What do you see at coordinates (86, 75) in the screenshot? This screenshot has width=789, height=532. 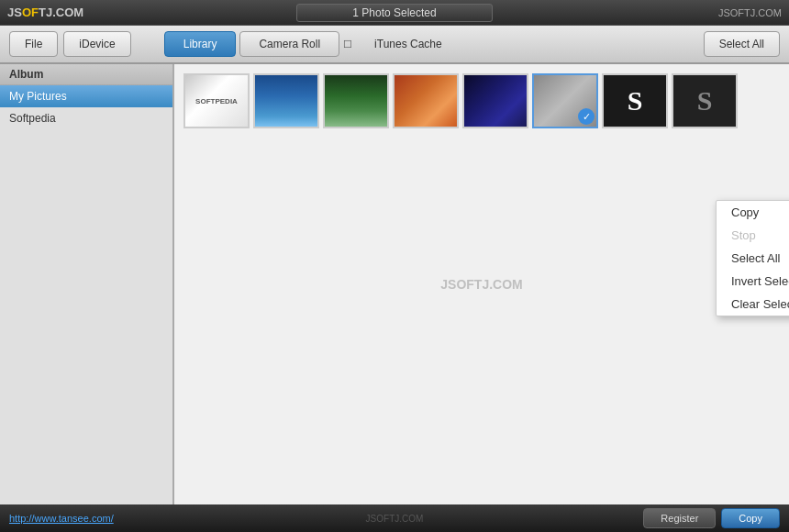 I see `sidebar-header: Album` at bounding box center [86, 75].